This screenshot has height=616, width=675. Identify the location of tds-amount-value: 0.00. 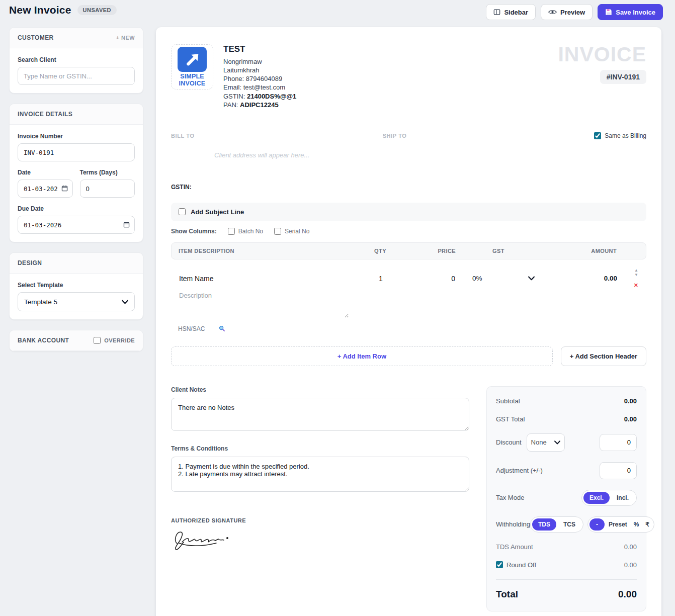
(631, 547).